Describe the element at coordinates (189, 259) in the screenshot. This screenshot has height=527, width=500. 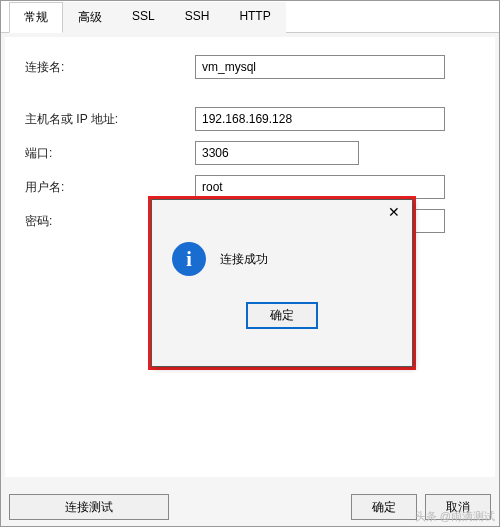
I see `info-icon` at that location.